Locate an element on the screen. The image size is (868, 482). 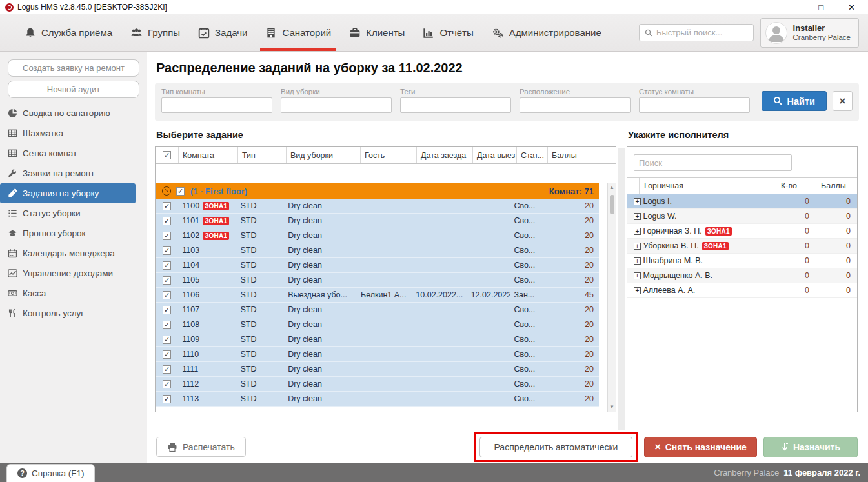
task-row: ✓1110STDDry cleanСво...20 is located at coordinates (377, 355).